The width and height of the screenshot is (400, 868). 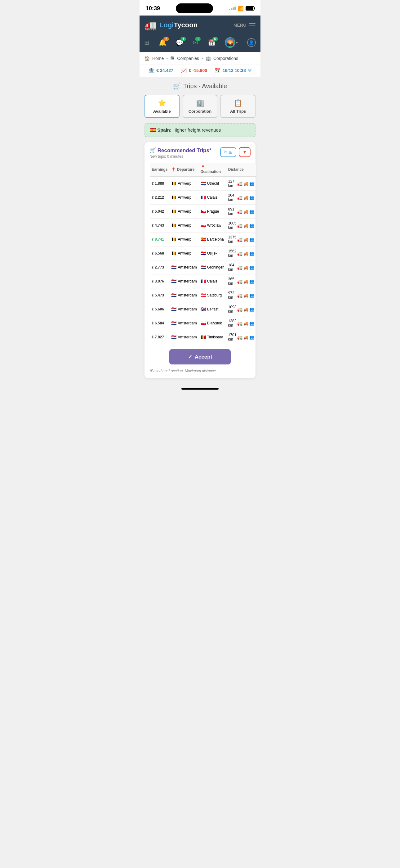 What do you see at coordinates (161, 70) in the screenshot?
I see `bank-stat: 🏦 € 34.427` at bounding box center [161, 70].